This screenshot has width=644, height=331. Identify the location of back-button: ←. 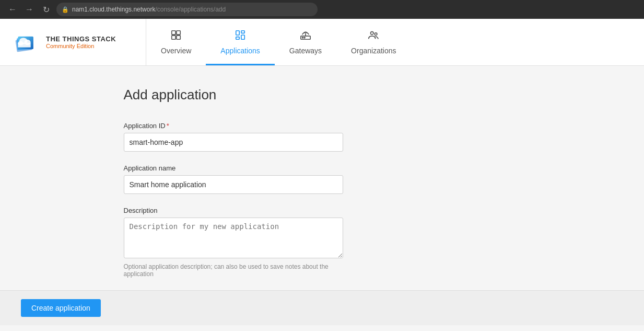
(13, 9).